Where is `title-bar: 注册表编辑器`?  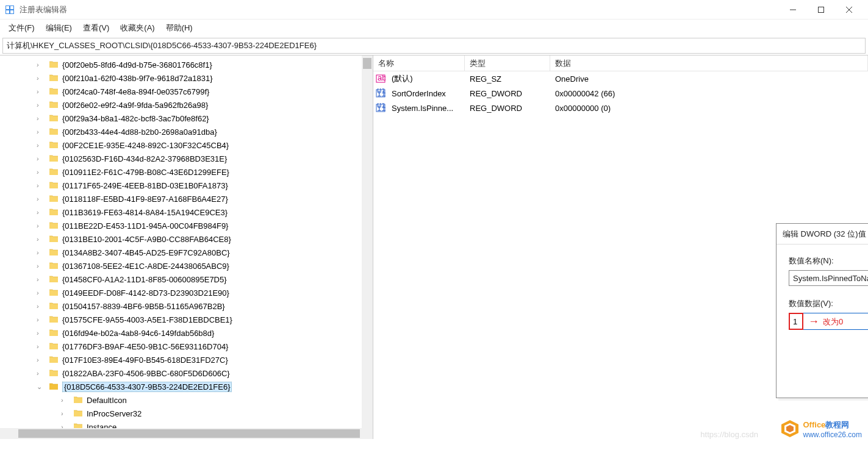 title-bar: 注册表编辑器 is located at coordinates (434, 10).